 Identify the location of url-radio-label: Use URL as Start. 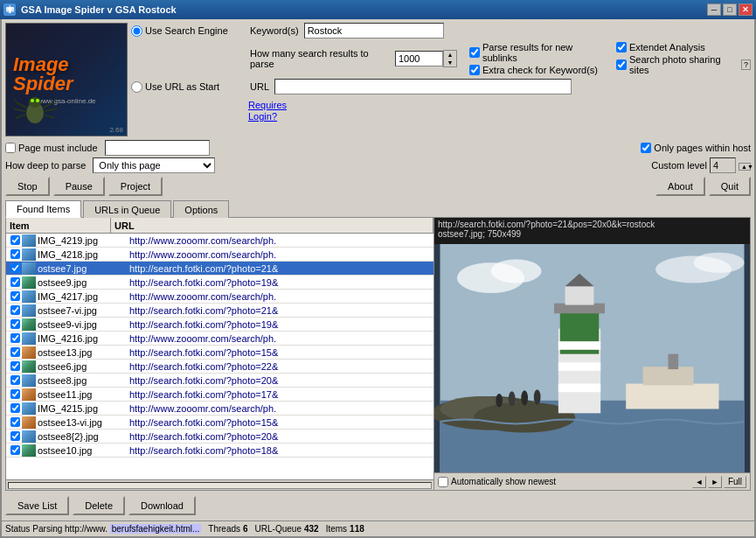
(188, 87).